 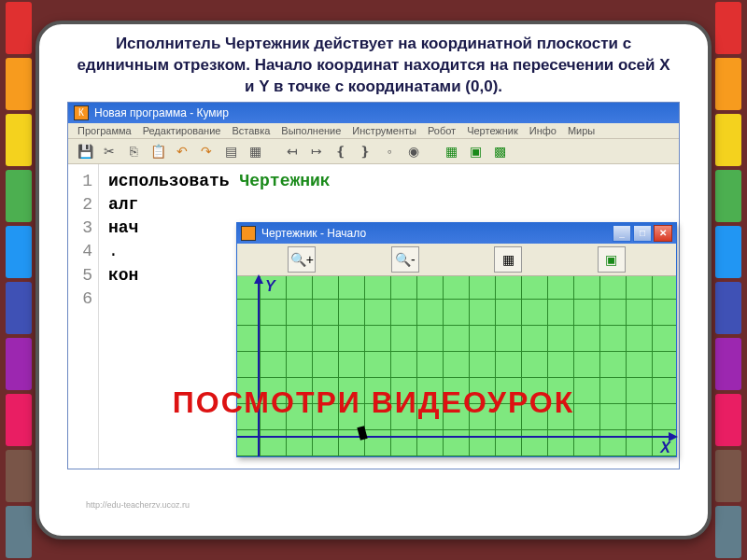 What do you see at coordinates (219, 205) in the screenshot?
I see `keyword-alg: алг` at bounding box center [219, 205].